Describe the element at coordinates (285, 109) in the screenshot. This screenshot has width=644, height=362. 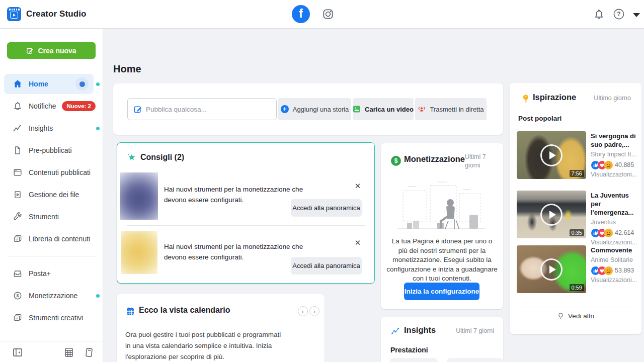
I see `plus-circle-icon: +` at that location.